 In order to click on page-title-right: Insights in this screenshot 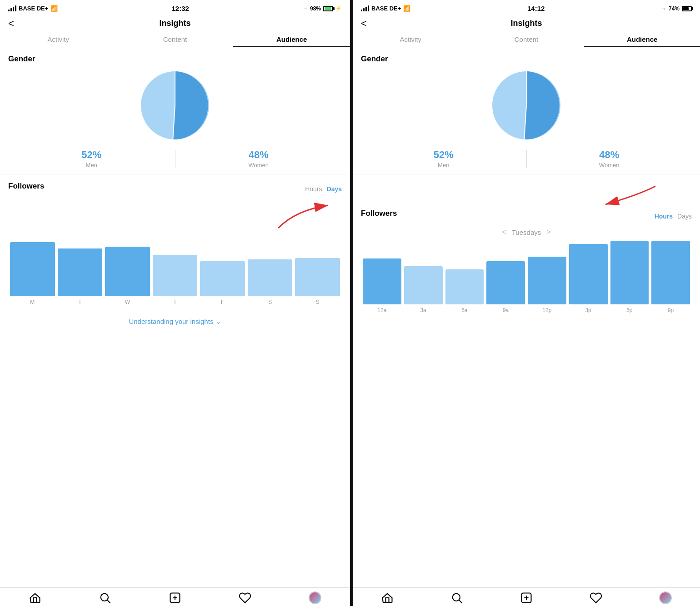, I will do `click(526, 24)`.